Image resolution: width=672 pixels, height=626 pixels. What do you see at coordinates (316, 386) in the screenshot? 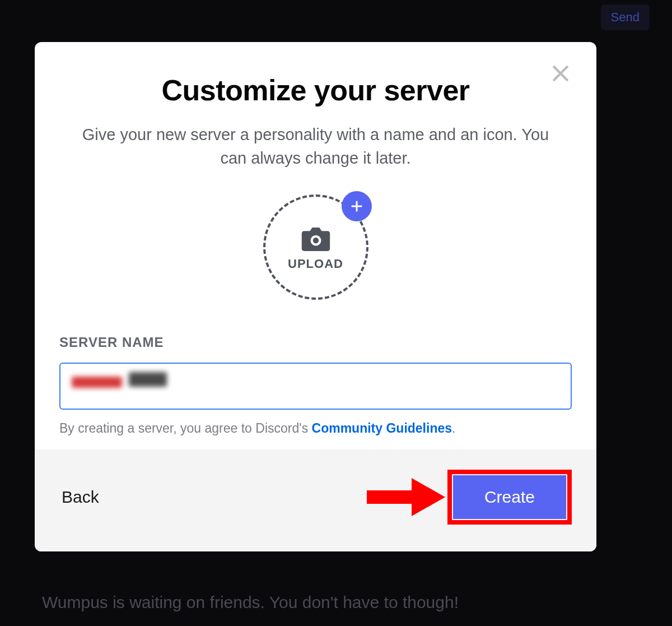
I see `server-name-section: SERVER NAME By creating a server, you ag…` at bounding box center [316, 386].